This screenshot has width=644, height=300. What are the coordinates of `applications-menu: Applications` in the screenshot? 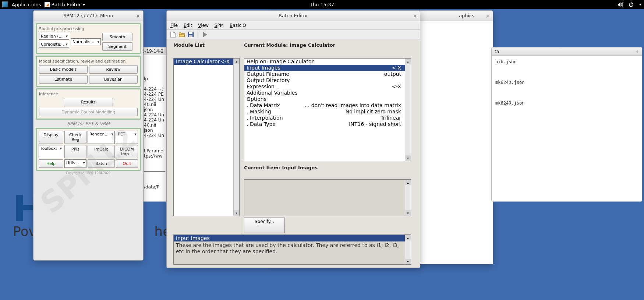 It's located at (26, 4).